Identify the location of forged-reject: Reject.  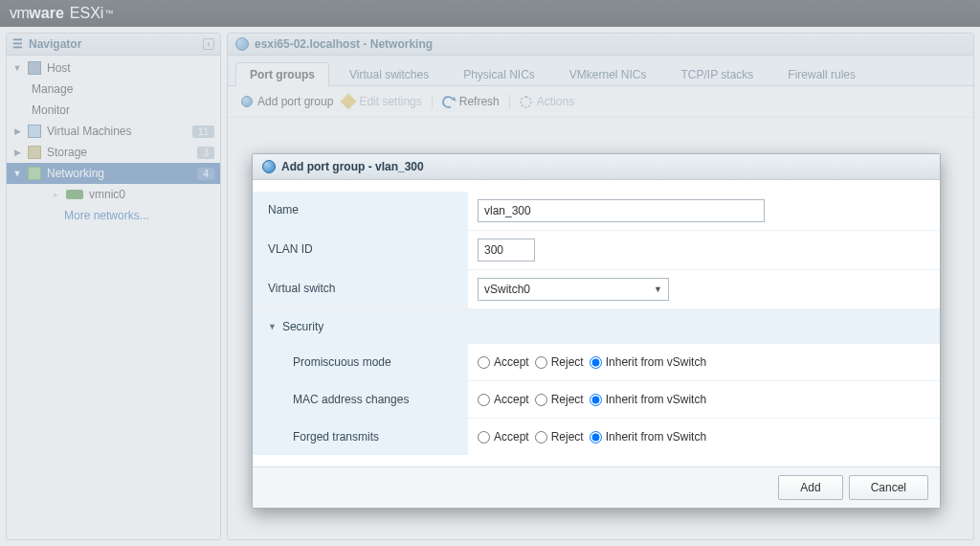
(559, 437).